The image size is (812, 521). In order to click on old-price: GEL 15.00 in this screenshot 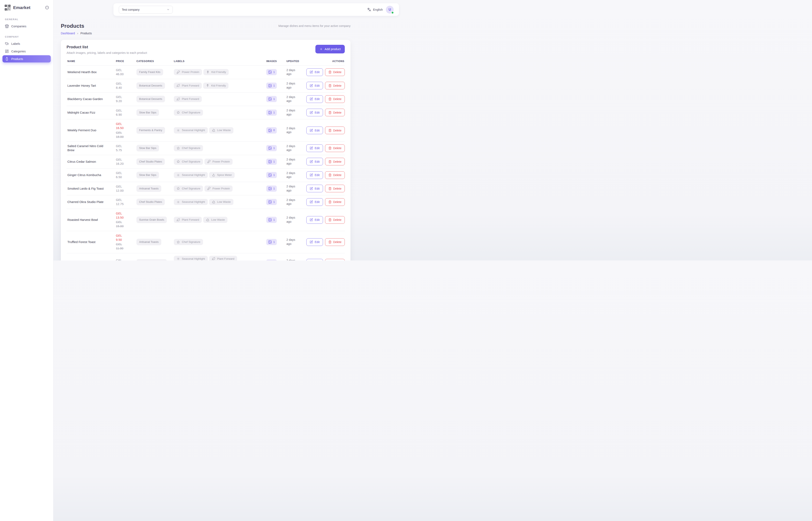, I will do `click(121, 224)`.